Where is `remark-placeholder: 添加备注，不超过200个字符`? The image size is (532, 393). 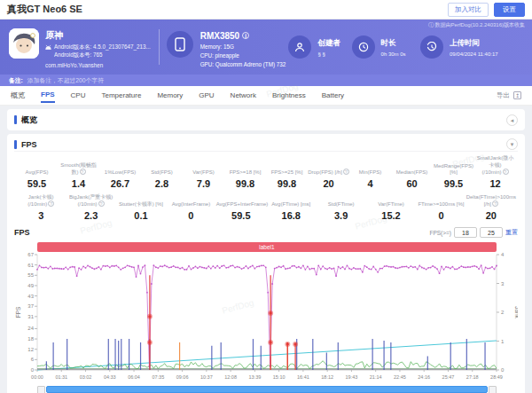 remark-placeholder: 添加备注，不超过200个字符 is located at coordinates (66, 81).